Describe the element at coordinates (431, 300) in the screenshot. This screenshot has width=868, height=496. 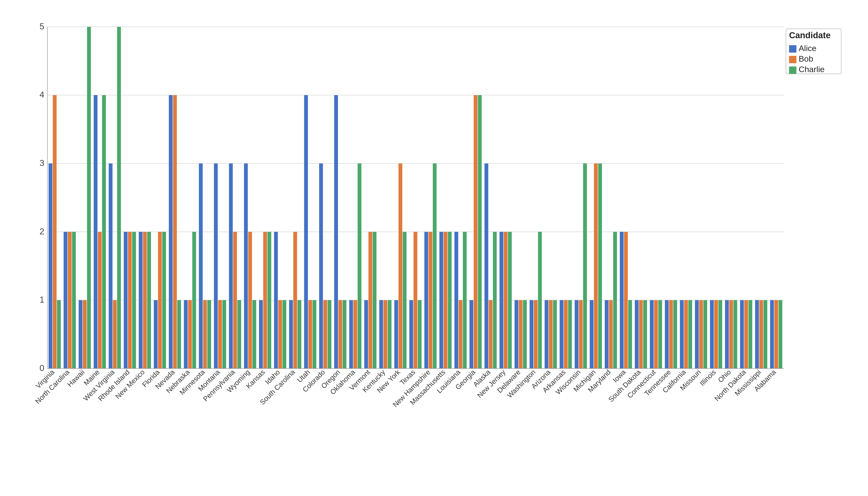
I see `bar-bob-New Hampshire` at that location.